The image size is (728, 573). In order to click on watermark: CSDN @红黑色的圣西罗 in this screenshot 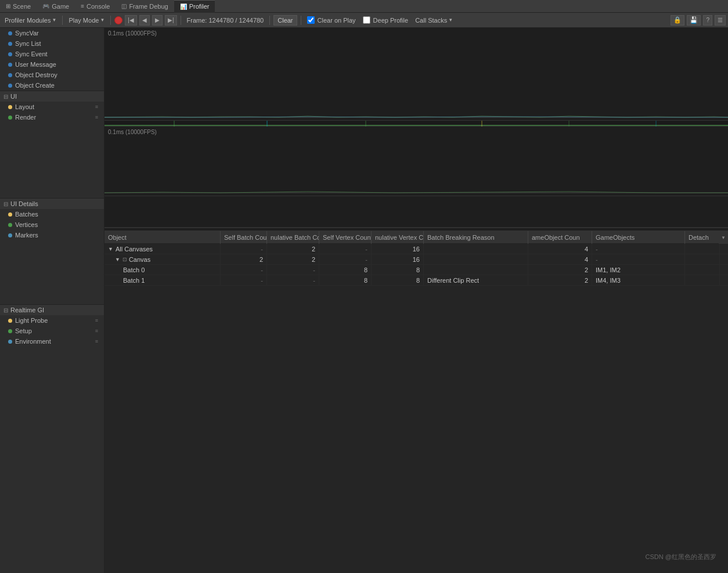, I will do `click(681, 557)`.